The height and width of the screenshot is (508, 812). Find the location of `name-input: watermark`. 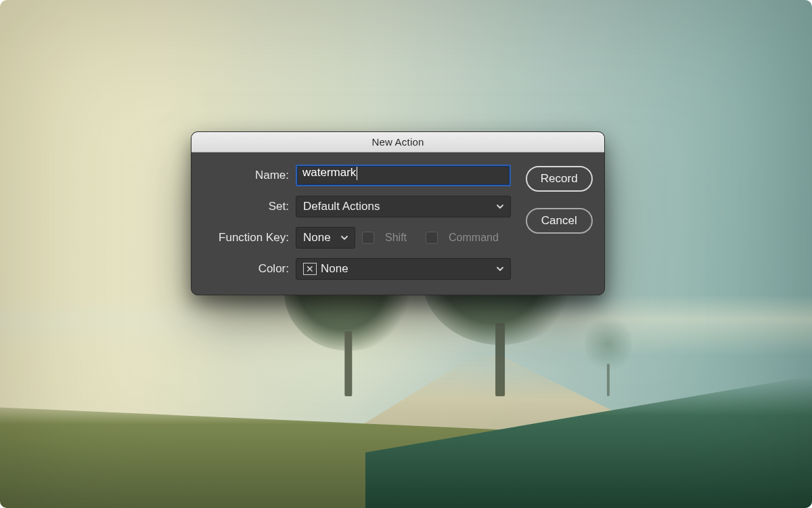

name-input: watermark is located at coordinates (403, 175).